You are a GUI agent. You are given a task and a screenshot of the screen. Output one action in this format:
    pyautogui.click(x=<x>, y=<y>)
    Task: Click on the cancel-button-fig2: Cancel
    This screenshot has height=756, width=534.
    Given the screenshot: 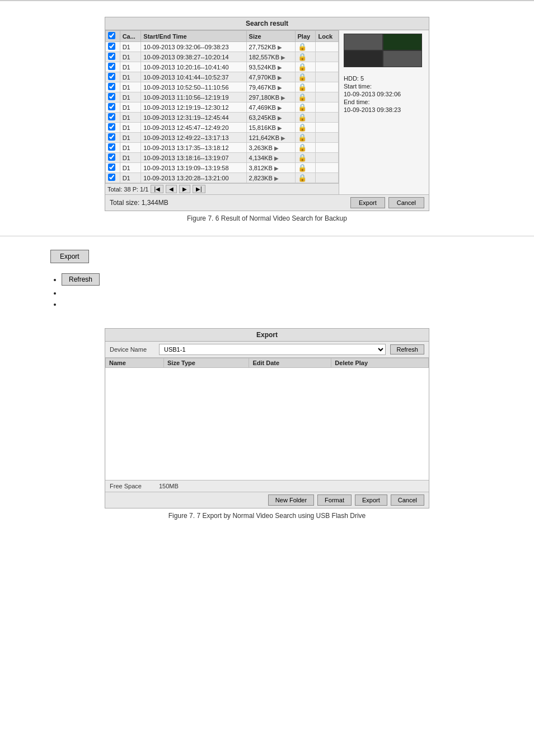 What is the action you would take?
    pyautogui.click(x=407, y=500)
    